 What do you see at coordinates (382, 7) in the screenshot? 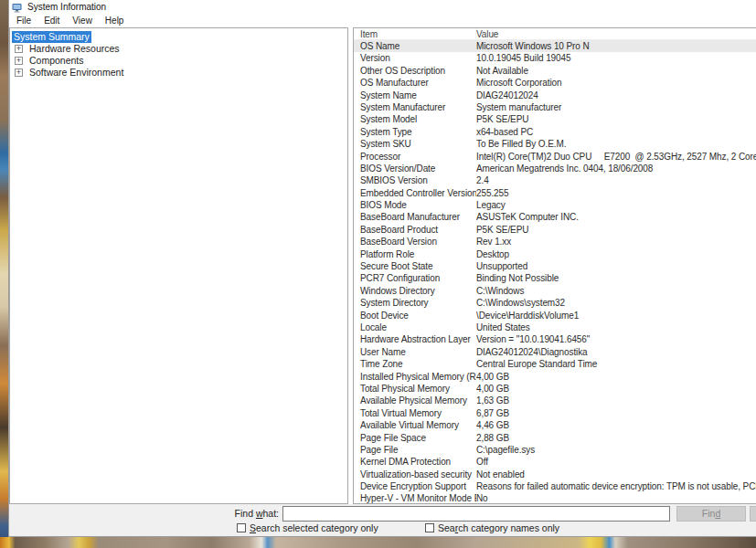
I see `title-bar: System Information` at bounding box center [382, 7].